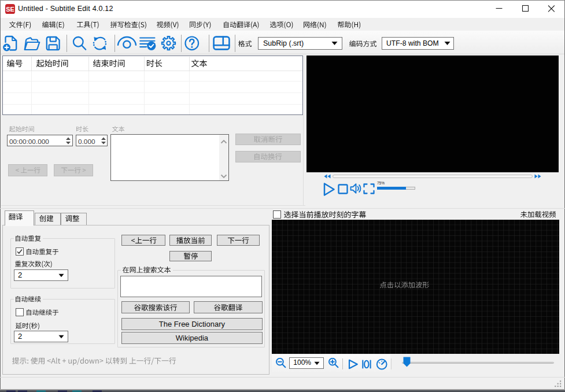 Image resolution: width=565 pixels, height=392 pixels. What do you see at coordinates (10, 9) in the screenshot?
I see `svg-text: SE` at bounding box center [10, 9].